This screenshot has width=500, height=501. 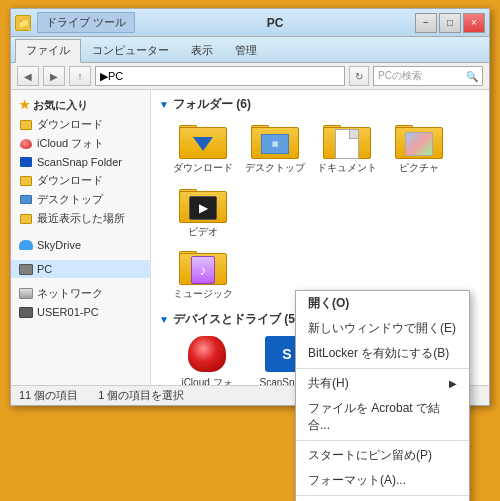 What do you see at coordinates (26, 245) in the screenshot?
I see `skydrive-icon` at bounding box center [26, 245].